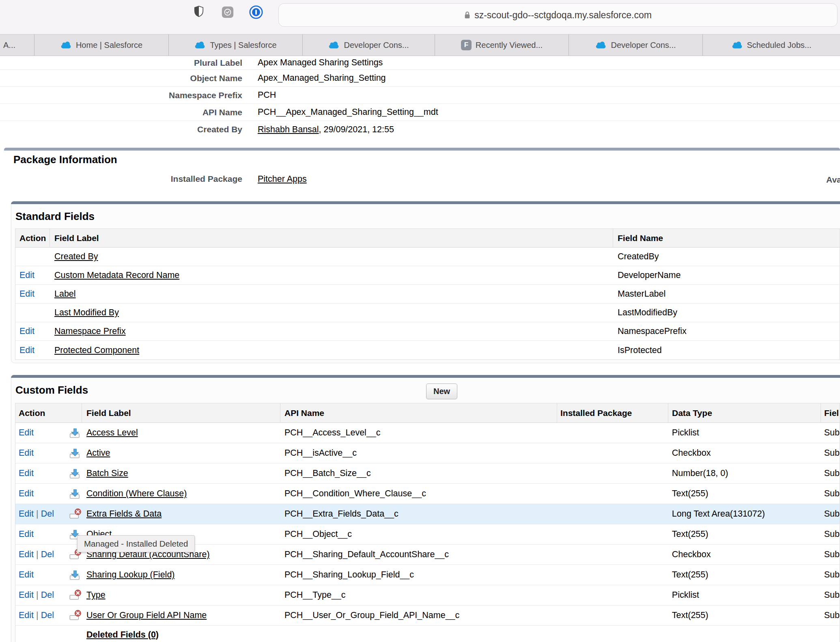 This screenshot has height=642, width=840. I want to click on tab-label: Developer Cons..., so click(376, 45).